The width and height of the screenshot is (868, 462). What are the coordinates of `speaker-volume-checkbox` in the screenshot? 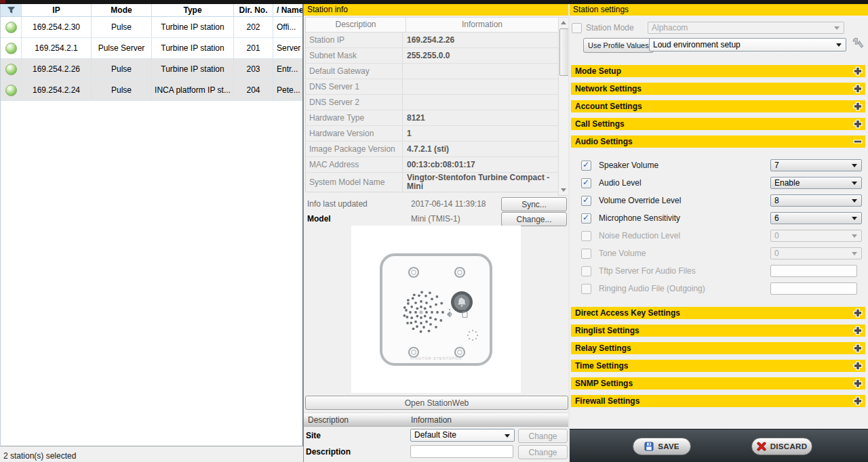 It's located at (586, 165).